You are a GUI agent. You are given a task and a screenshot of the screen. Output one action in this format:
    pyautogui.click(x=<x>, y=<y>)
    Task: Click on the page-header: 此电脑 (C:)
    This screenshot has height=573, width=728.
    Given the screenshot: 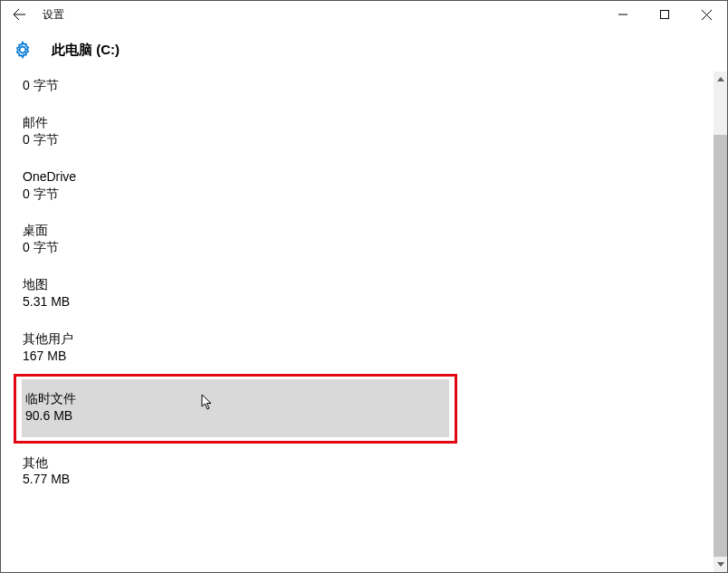 What is the action you would take?
    pyautogui.click(x=364, y=50)
    